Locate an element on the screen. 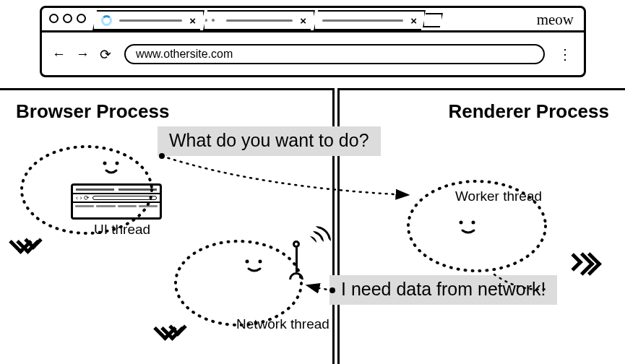 The image size is (625, 364). forward-button: → is located at coordinates (82, 54).